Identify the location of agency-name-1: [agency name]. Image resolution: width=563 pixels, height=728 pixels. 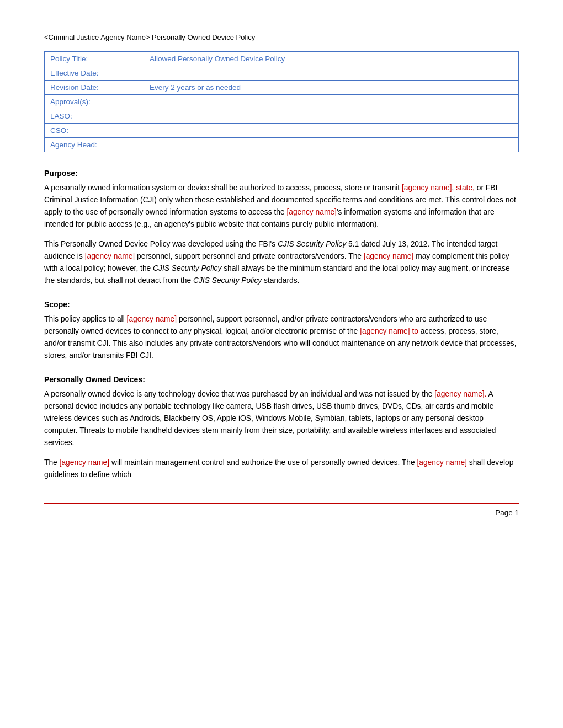
(427, 188).